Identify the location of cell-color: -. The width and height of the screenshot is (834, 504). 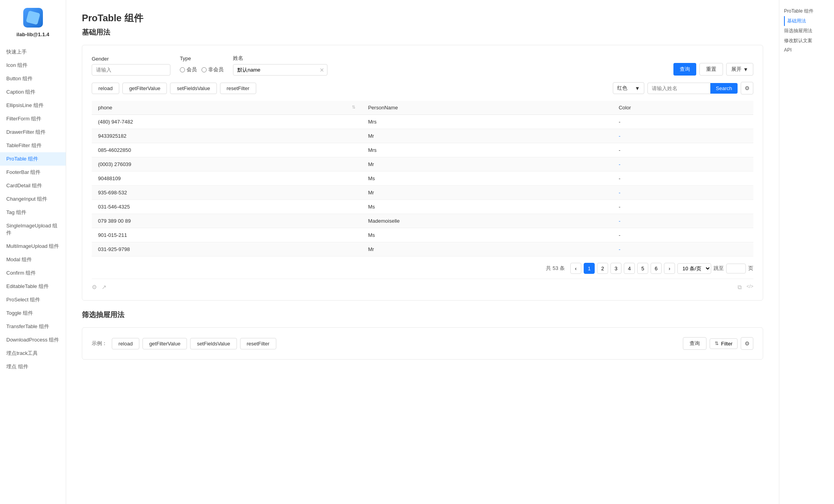
(683, 193).